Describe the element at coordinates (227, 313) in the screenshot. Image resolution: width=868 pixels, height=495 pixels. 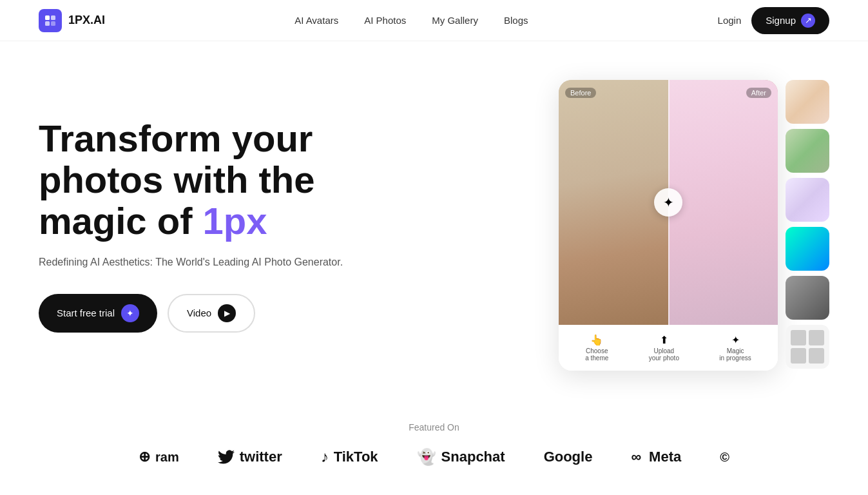
I see `play-icon: ▶` at that location.